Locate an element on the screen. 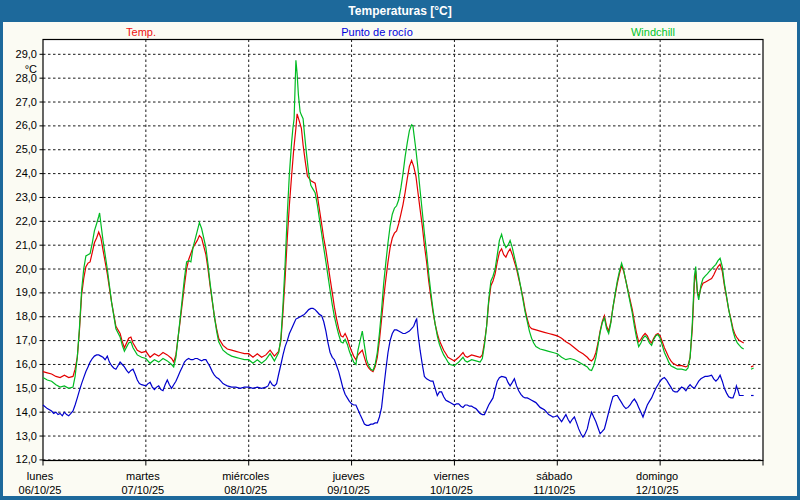 This screenshot has width=800, height=500. x-day-date: 10/10/25 is located at coordinates (451, 490).